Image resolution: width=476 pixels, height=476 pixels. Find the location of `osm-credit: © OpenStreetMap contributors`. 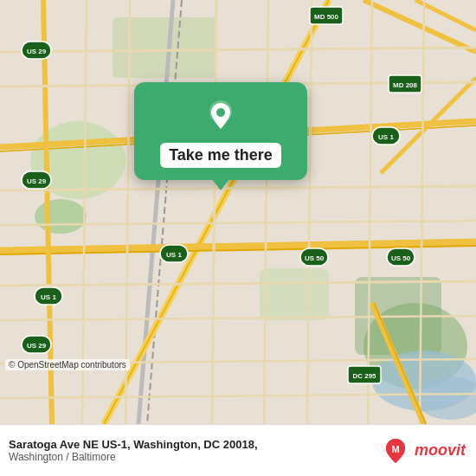

osm-credit: © OpenStreetMap contributors is located at coordinates (68, 365).